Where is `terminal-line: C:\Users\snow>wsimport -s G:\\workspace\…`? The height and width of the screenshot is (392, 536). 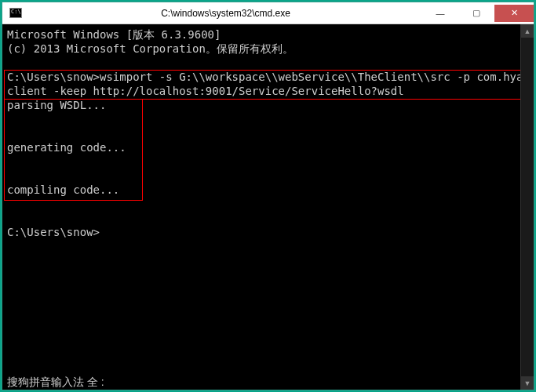
terminal-line: C:\Users\snow>wsimport -s G:\\workspace\… is located at coordinates (261, 77).